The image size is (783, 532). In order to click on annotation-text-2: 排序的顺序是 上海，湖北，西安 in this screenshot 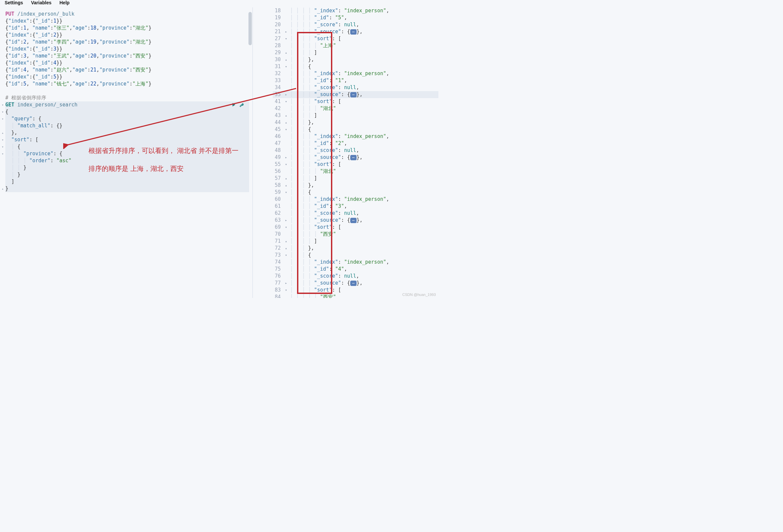, I will do `click(136, 169)`.